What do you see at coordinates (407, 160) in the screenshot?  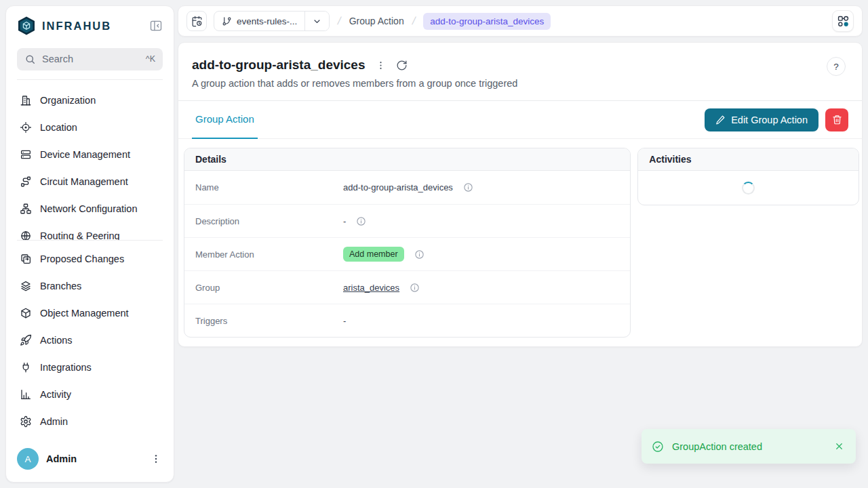 I see `details-panel-title: Details` at bounding box center [407, 160].